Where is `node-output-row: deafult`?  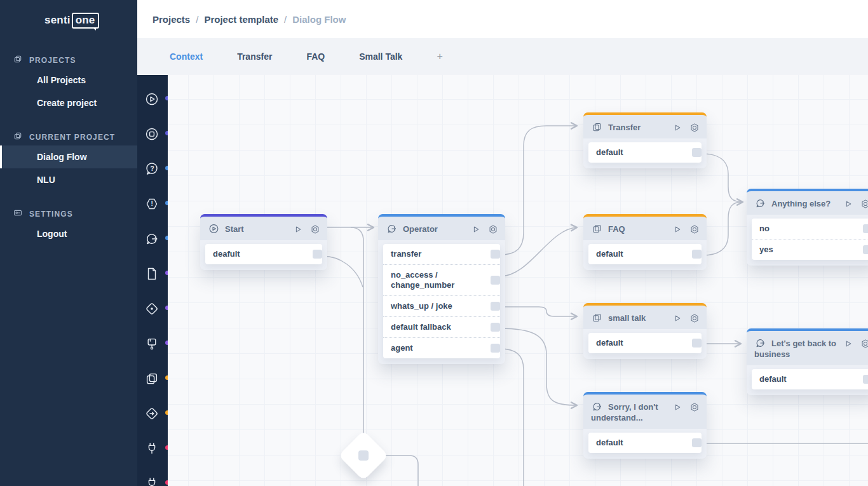
node-output-row: deafult is located at coordinates (264, 254).